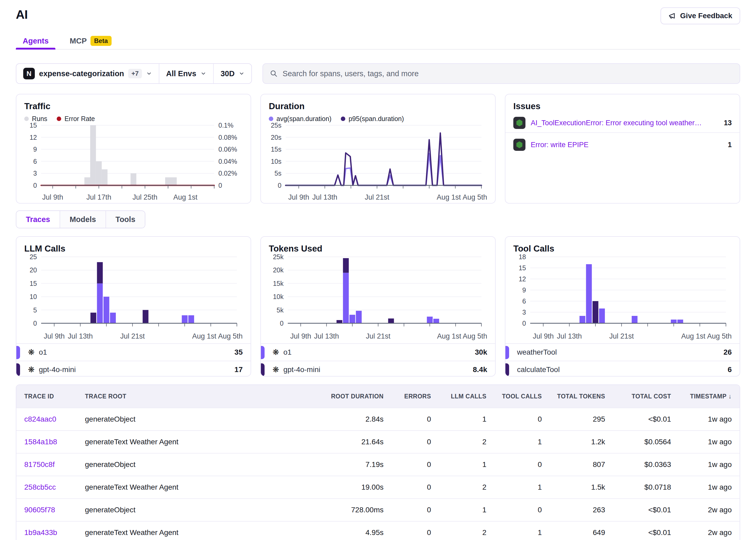  Describe the element at coordinates (573, 396) in the screenshot. I see `column-header-total-tokens: TOTAL TOKENS` at that location.